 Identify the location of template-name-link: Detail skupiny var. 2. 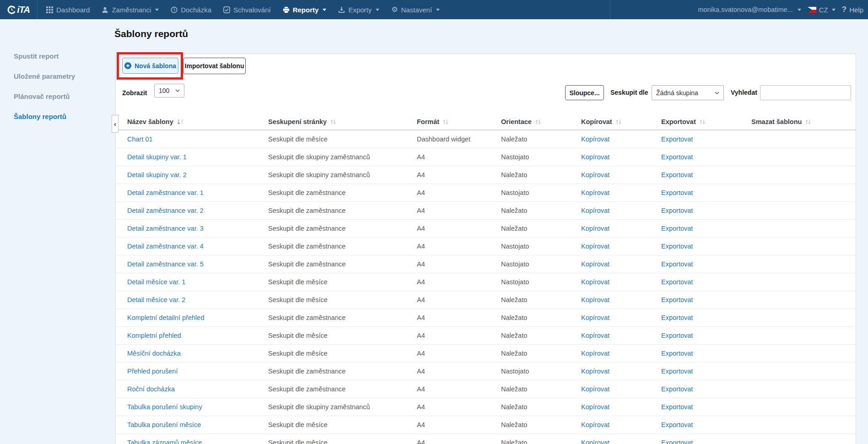
(157, 175).